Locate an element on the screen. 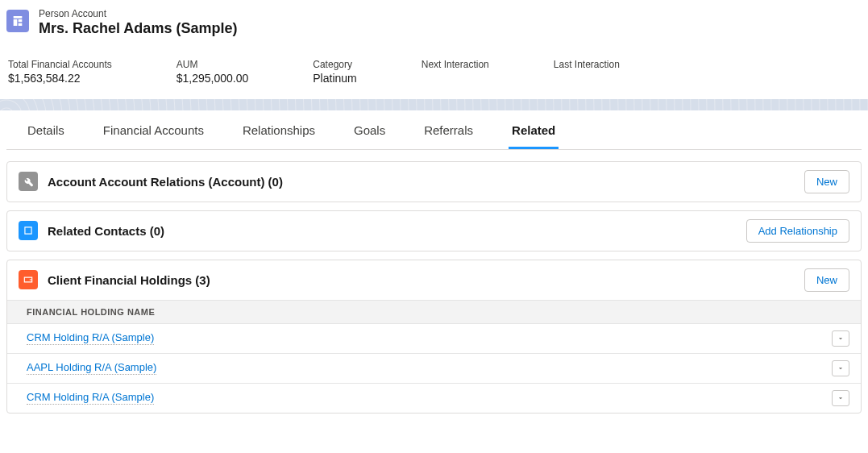 The width and height of the screenshot is (868, 453). record-header: Person Account Mrs. Rachel Adams (Sample… is located at coordinates (434, 24).